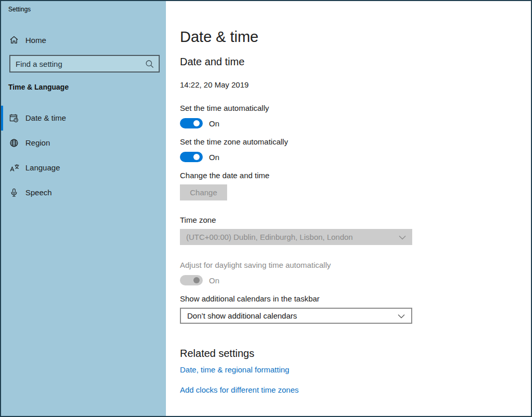 This screenshot has height=417, width=532. I want to click on sidebar-section-heading: Time & Language, so click(38, 87).